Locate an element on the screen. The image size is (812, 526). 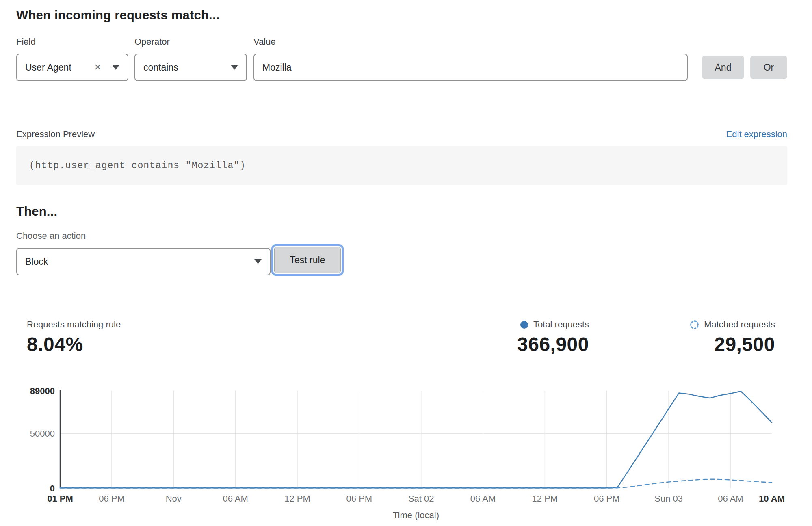
matched-requests-label: Matched requests is located at coordinates (739, 325).